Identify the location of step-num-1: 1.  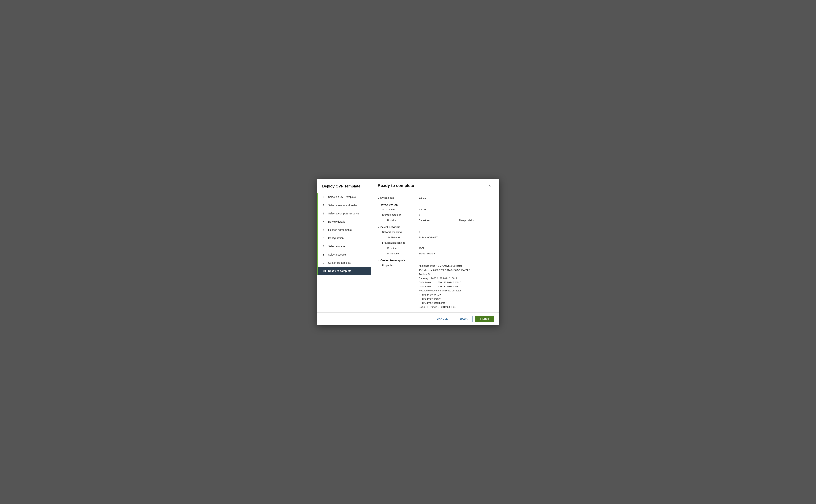
(325, 197).